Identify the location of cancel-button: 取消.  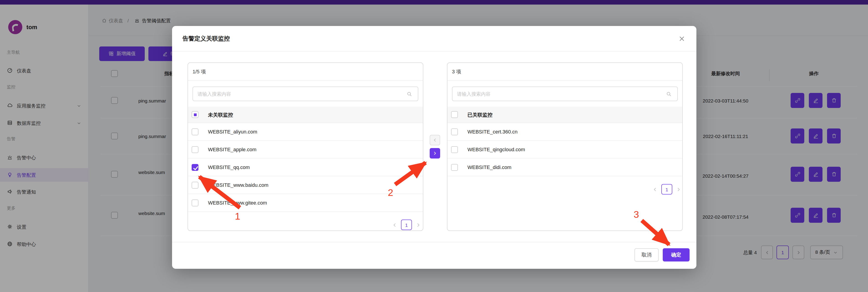
(647, 255).